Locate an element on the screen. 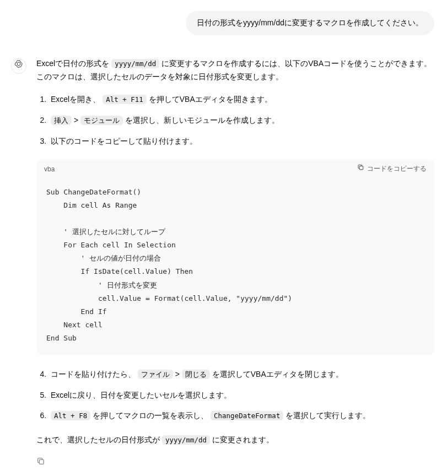 The height and width of the screenshot is (476, 448). code-header: vba コードをコピーする is located at coordinates (235, 169).